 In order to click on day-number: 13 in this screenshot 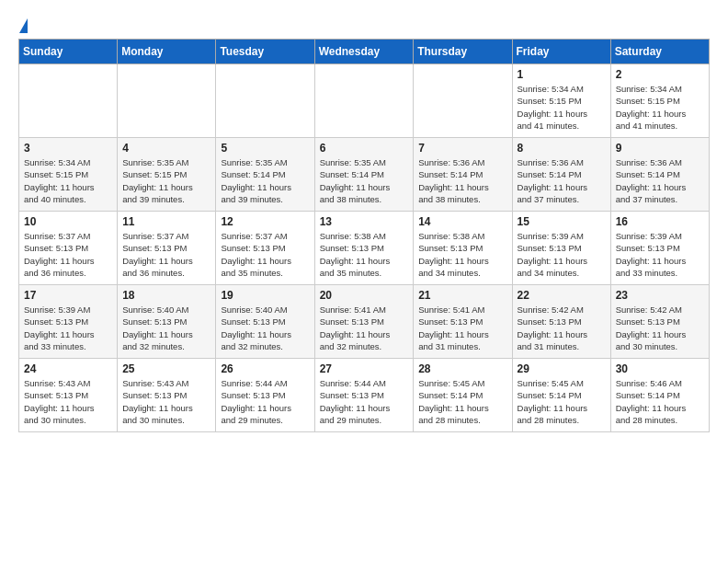, I will do `click(364, 222)`.